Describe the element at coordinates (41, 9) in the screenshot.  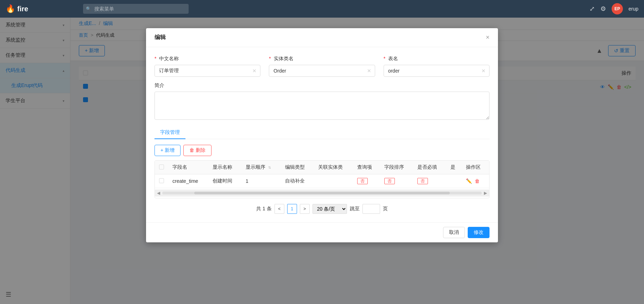
I see `logo: 🔥 fire` at that location.